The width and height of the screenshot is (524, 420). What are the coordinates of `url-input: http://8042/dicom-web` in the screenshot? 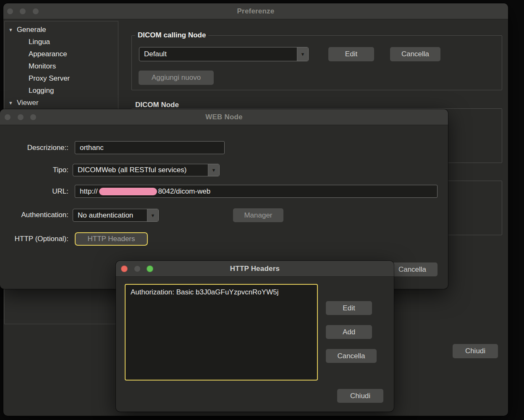 It's located at (256, 192).